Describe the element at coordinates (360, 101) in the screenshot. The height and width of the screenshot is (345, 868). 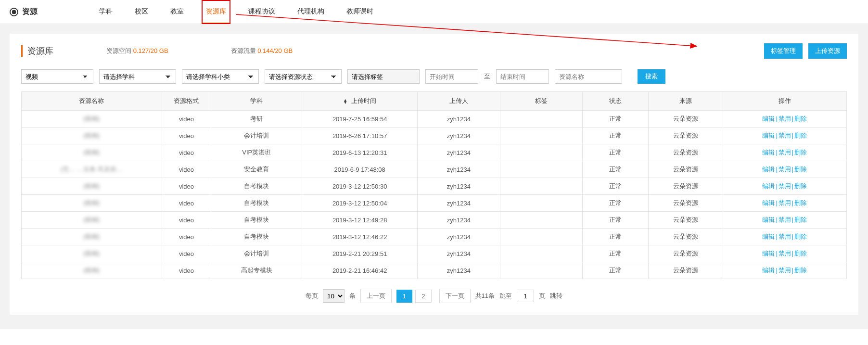
I see `col-header-3: ▲▼ 上传时间` at that location.